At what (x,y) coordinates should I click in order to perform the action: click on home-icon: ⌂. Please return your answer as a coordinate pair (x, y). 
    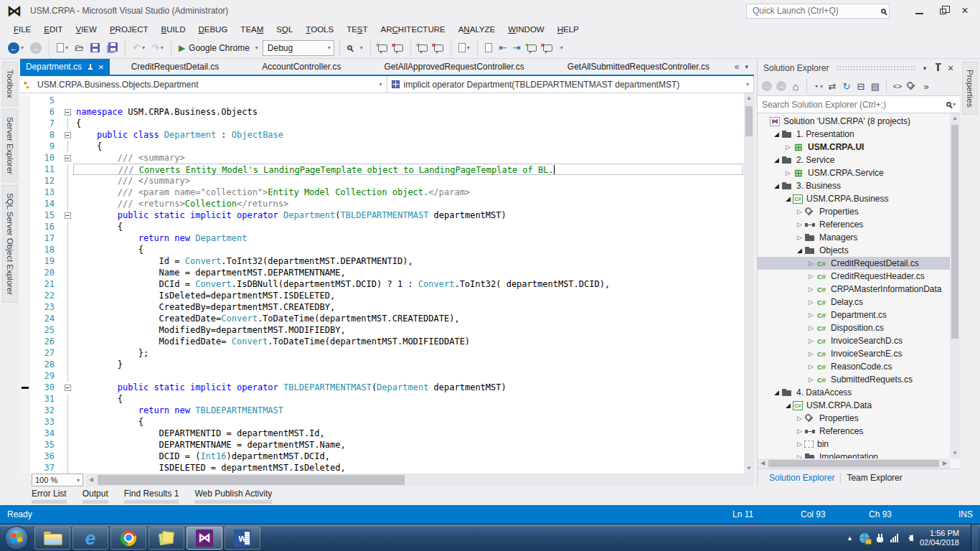
    Looking at the image, I should click on (796, 86).